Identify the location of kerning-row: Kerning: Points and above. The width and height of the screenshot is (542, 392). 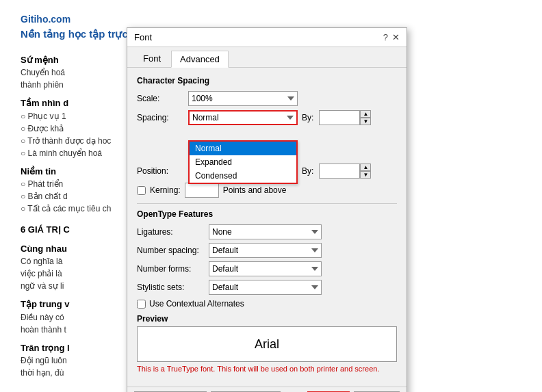
(267, 190).